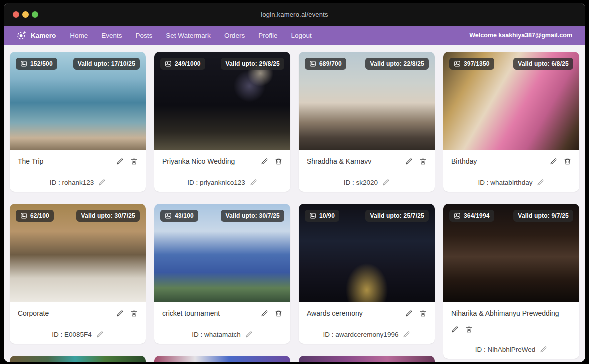 Image resolution: width=589 pixels, height=364 pixels. Describe the element at coordinates (37, 64) in the screenshot. I see `photo-count-badge: 152/500` at that location.